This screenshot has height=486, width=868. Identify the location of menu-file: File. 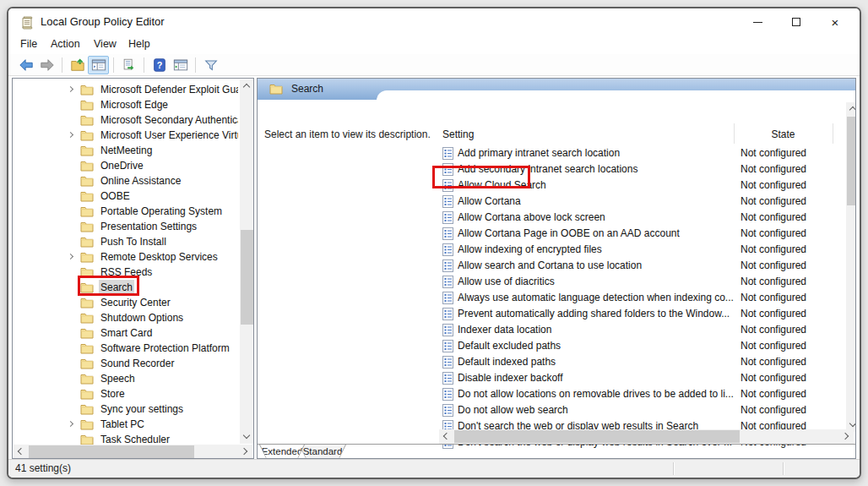
(29, 45).